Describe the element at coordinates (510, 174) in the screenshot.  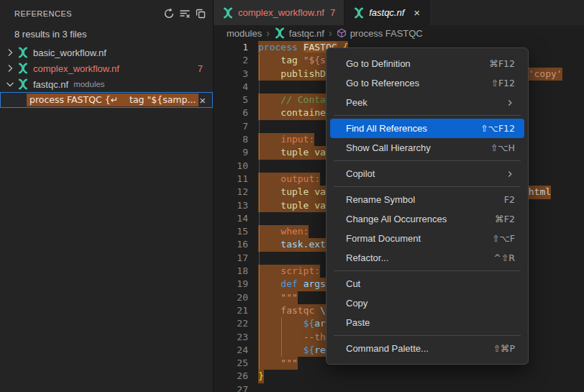
I see `submenu-chevron-icon` at that location.